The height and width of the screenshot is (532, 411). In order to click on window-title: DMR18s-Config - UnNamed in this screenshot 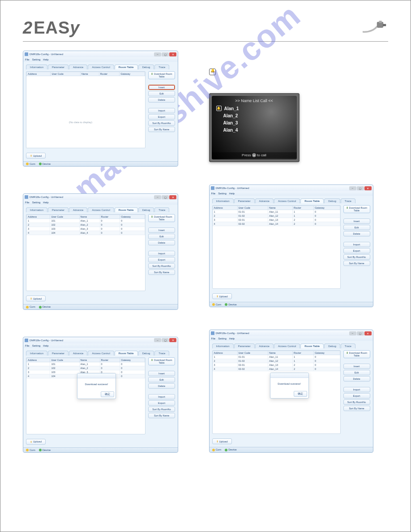, I will do `click(47, 54)`.